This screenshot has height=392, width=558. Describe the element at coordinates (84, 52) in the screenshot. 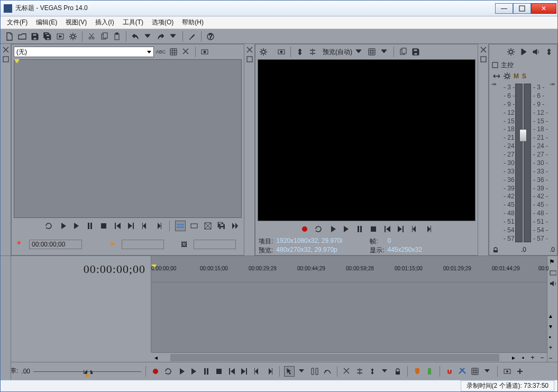

I see `trimmer-media-select: (无)` at that location.